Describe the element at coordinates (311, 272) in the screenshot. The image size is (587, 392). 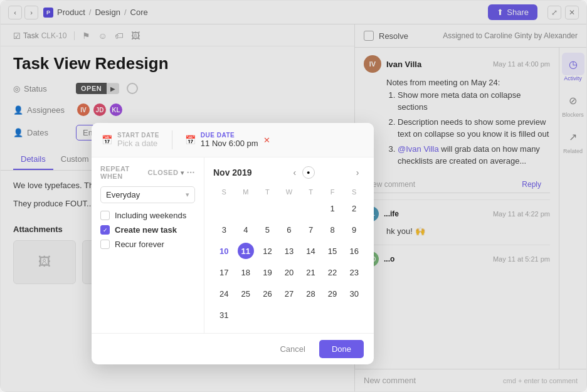
I see `cal-day-21: 21` at that location.